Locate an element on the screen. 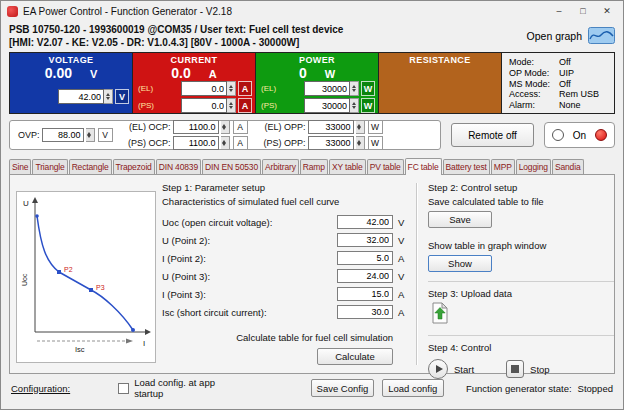  tab-xy-table: XY table is located at coordinates (348, 166).